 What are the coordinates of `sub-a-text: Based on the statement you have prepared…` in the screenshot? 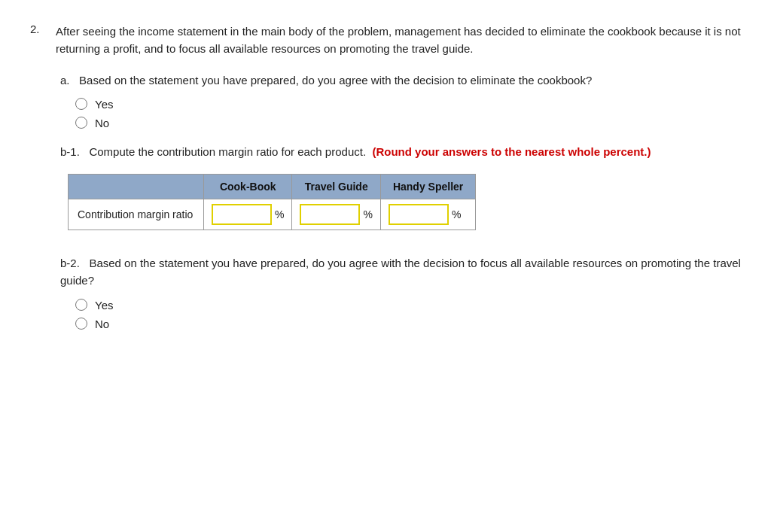 It's located at (336, 80).